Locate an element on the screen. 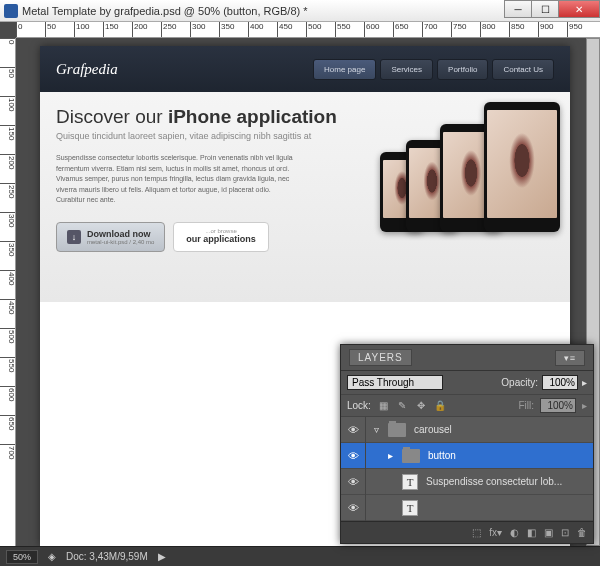 The image size is (600, 566). zoom-icon: ◈ is located at coordinates (52, 556).